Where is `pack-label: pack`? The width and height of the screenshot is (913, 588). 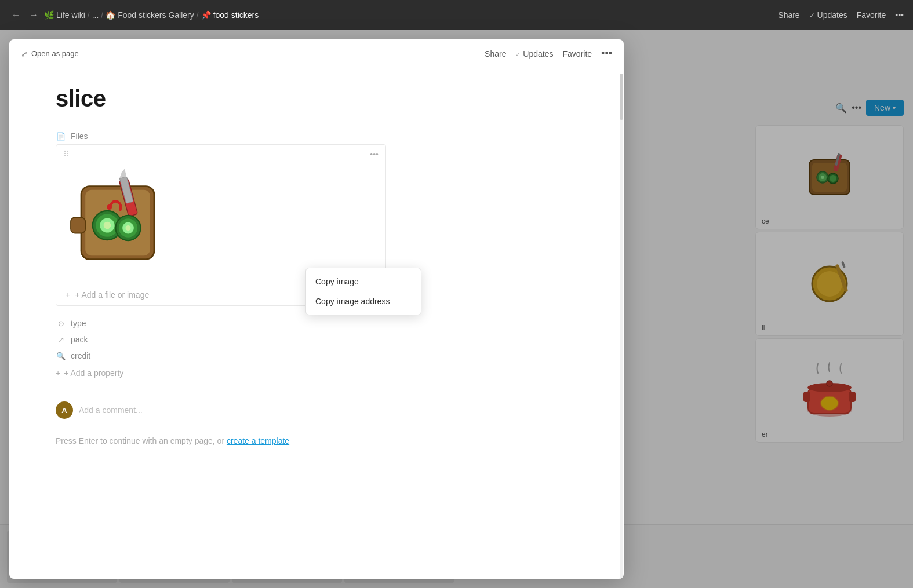
pack-label: pack is located at coordinates (117, 339).